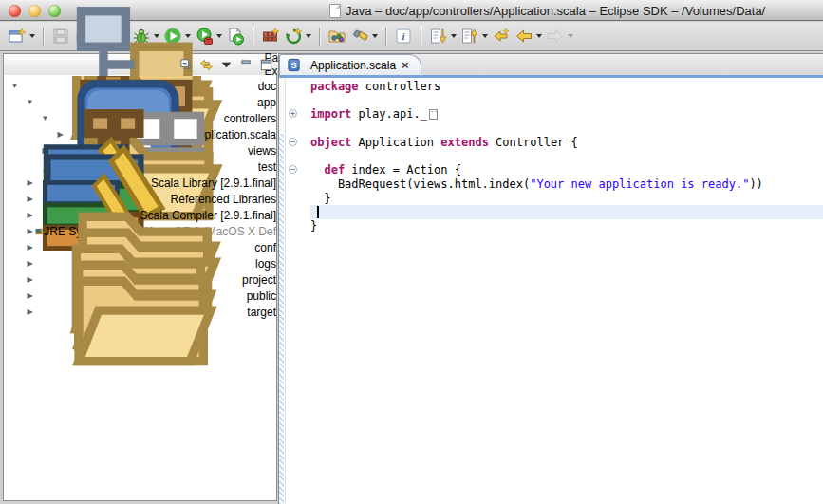 Image resolution: width=823 pixels, height=504 pixels. What do you see at coordinates (337, 36) in the screenshot?
I see `open-type-button` at bounding box center [337, 36].